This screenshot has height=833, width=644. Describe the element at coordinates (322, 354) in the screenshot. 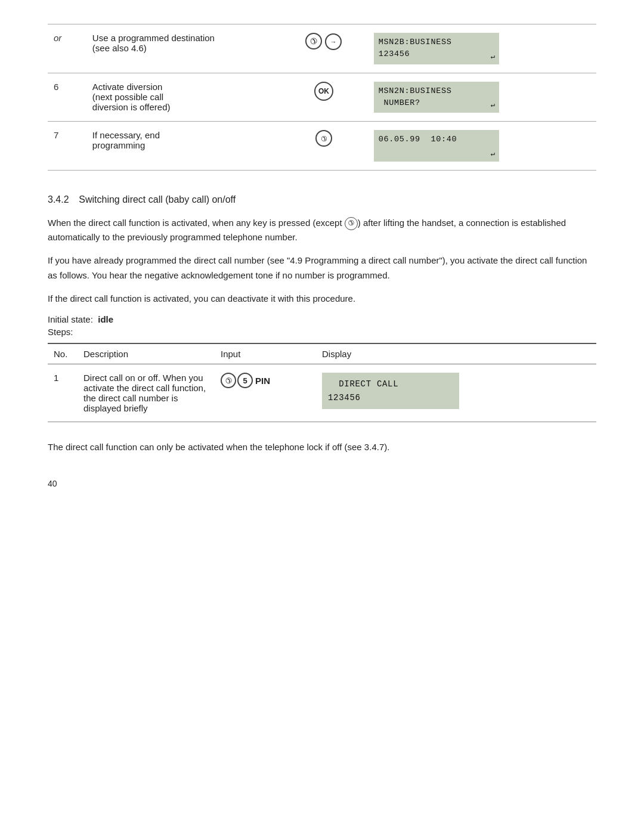

I see `table-header-row: No. Description Input Display` at that location.